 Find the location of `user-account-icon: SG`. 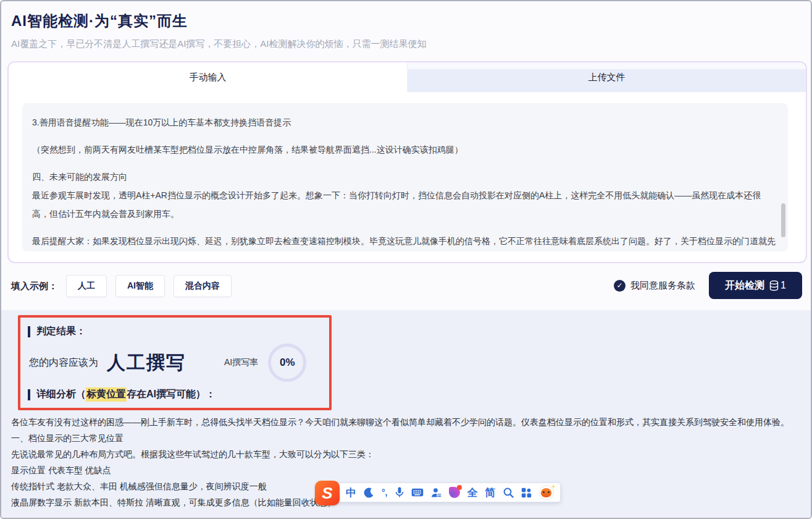

user-account-icon: SG is located at coordinates (436, 493).